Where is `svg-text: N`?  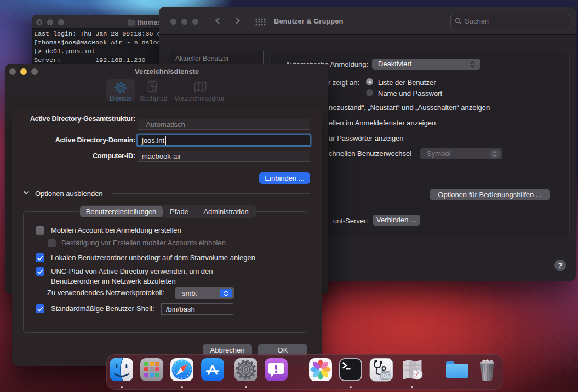
svg-text: N is located at coordinates (417, 371).